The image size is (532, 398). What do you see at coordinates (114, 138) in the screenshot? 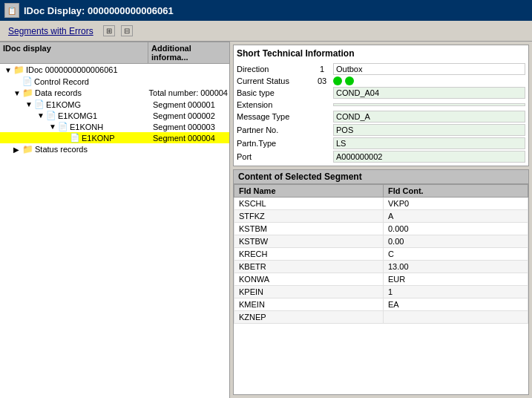
I see `tree-item-e1konp: 📄 E1KONP Segment 000004` at bounding box center [114, 138].